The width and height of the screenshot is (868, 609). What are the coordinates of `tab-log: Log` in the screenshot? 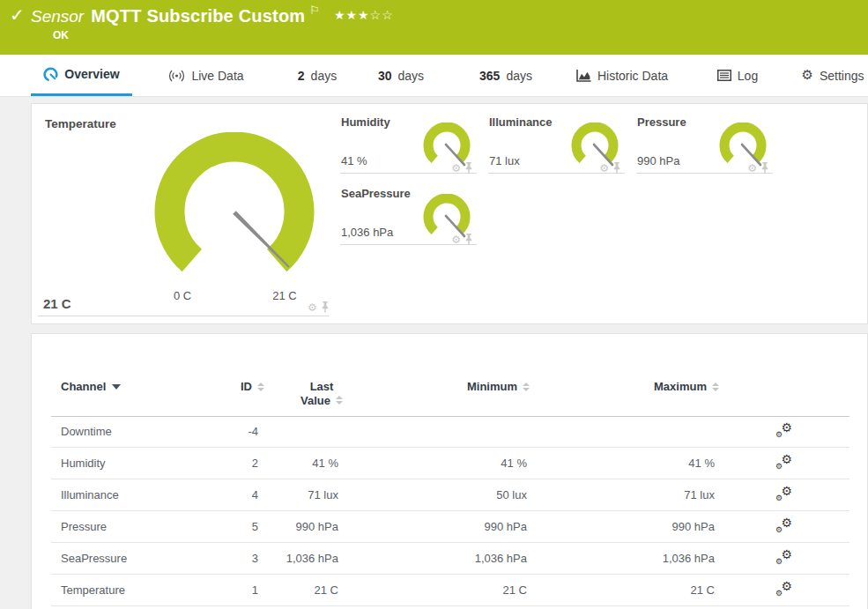 It's located at (738, 76).